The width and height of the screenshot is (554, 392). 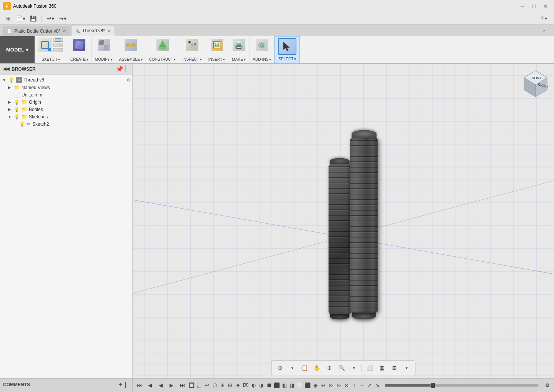 What do you see at coordinates (316, 385) in the screenshot?
I see `tool-17: ◉` at bounding box center [316, 385].